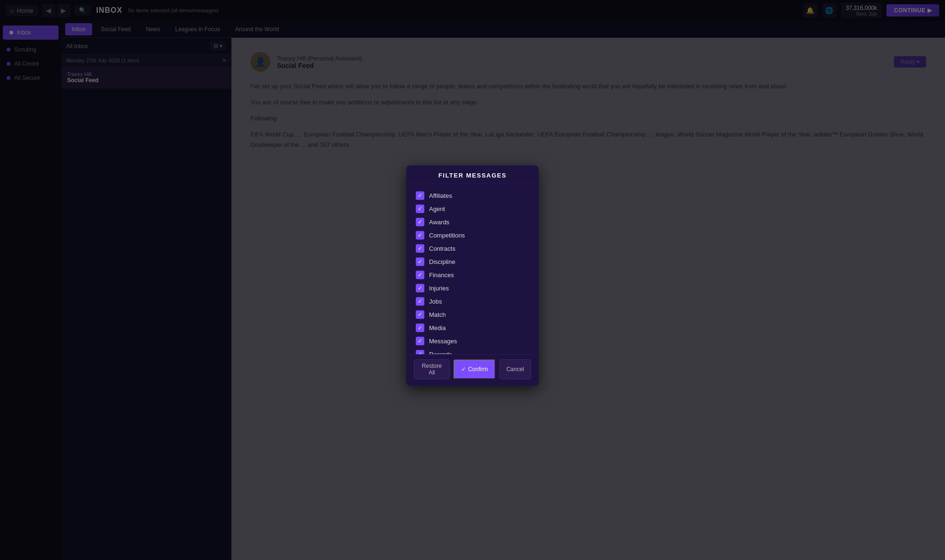 Image resolution: width=945 pixels, height=560 pixels. Describe the element at coordinates (442, 248) in the screenshot. I see `filter-label-4: Contracts` at that location.